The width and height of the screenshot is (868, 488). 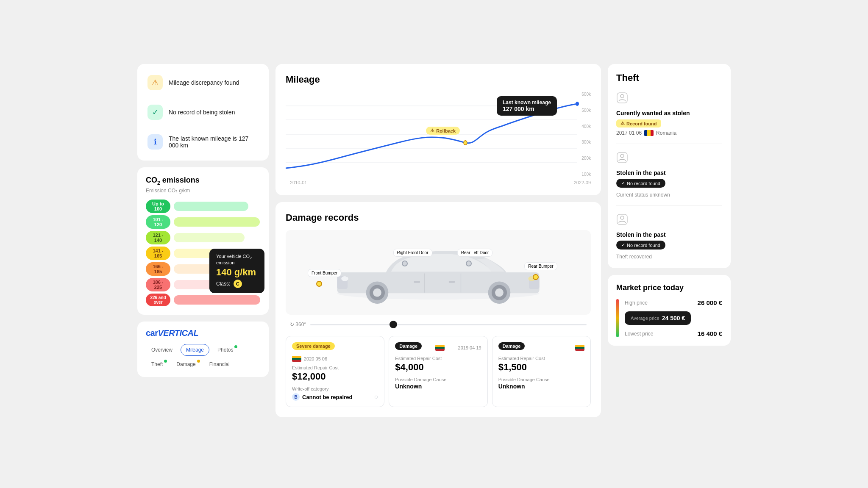 I want to click on price-list: High price 26 000 € Average price 24 500…, so click(x=673, y=318).